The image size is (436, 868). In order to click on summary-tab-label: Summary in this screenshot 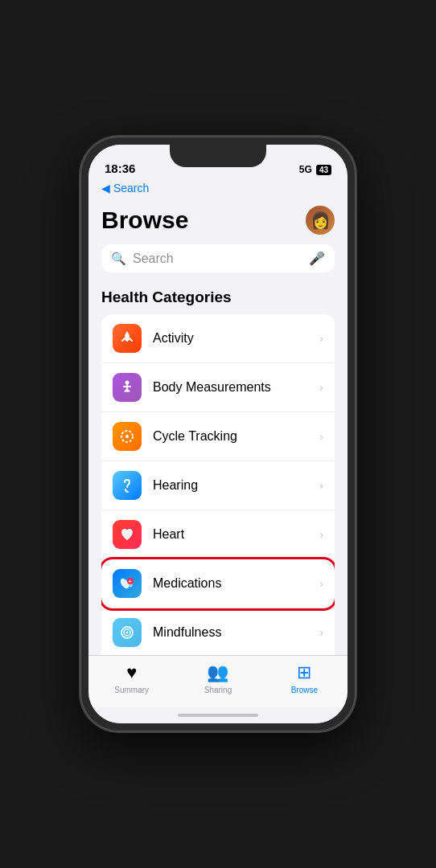, I will do `click(132, 690)`.